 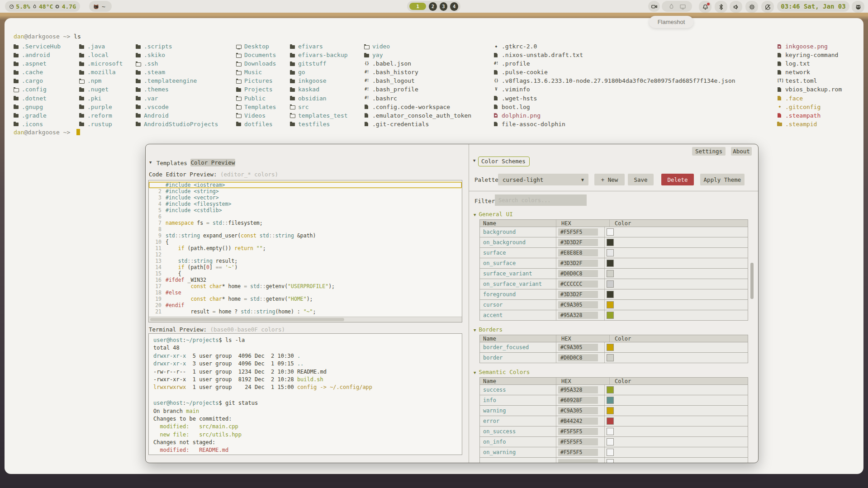 What do you see at coordinates (677, 6) in the screenshot?
I see `inactive-tools-group` at bounding box center [677, 6].